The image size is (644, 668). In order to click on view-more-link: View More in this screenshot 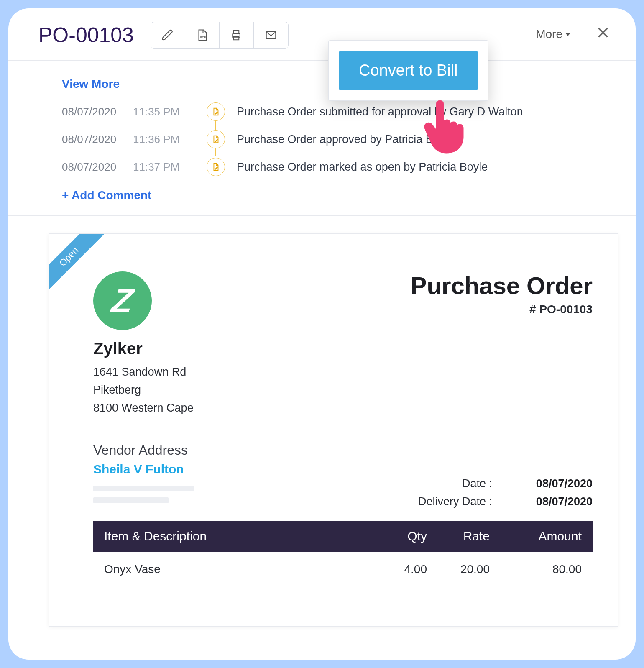, I will do `click(91, 84)`.